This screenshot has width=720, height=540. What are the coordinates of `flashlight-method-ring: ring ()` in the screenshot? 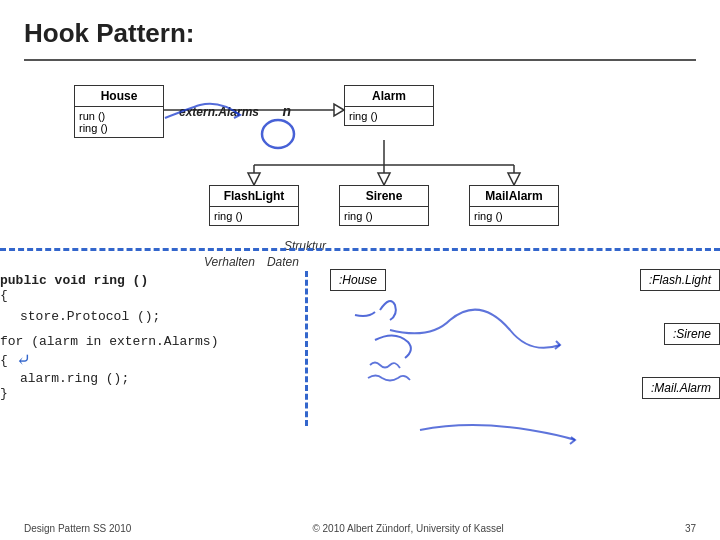 It's located at (254, 216).